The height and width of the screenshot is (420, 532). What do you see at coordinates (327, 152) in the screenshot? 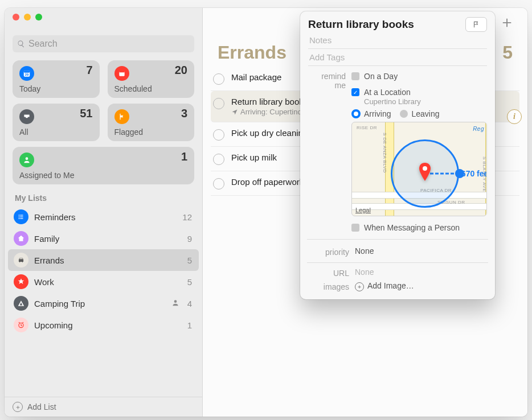
I see `remind-me-label: remind me` at bounding box center [327, 152].